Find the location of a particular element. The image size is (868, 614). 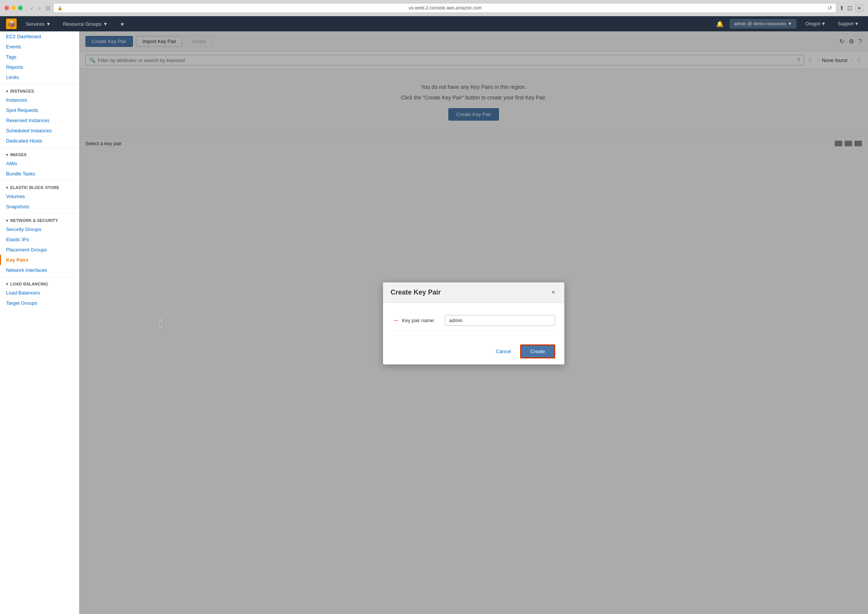

sidebar-item-load-balancers: Load Balancers is located at coordinates (39, 293).